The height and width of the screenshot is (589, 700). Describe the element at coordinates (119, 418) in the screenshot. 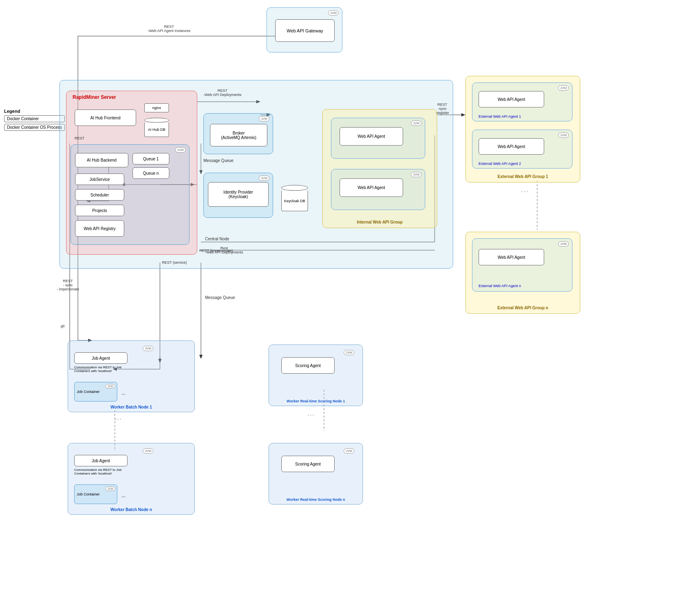

I see `batch-node-dots: ...` at that location.